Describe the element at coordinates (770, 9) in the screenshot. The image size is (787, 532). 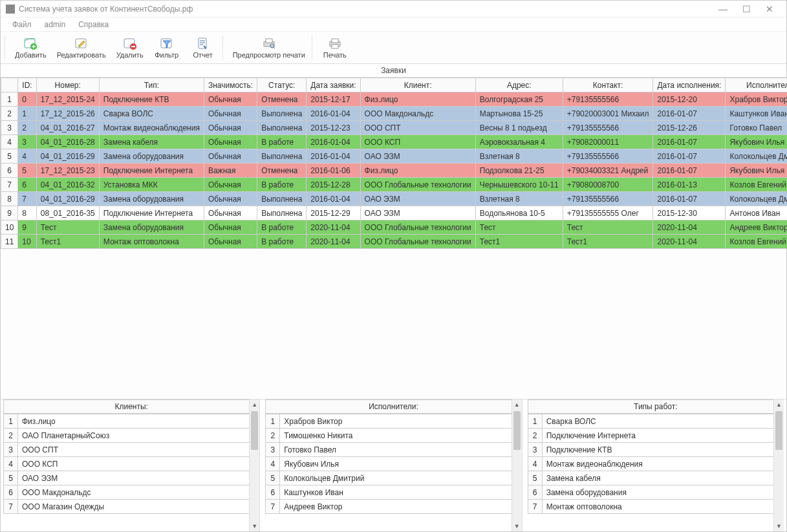
I see `close-button: ✕` at that location.